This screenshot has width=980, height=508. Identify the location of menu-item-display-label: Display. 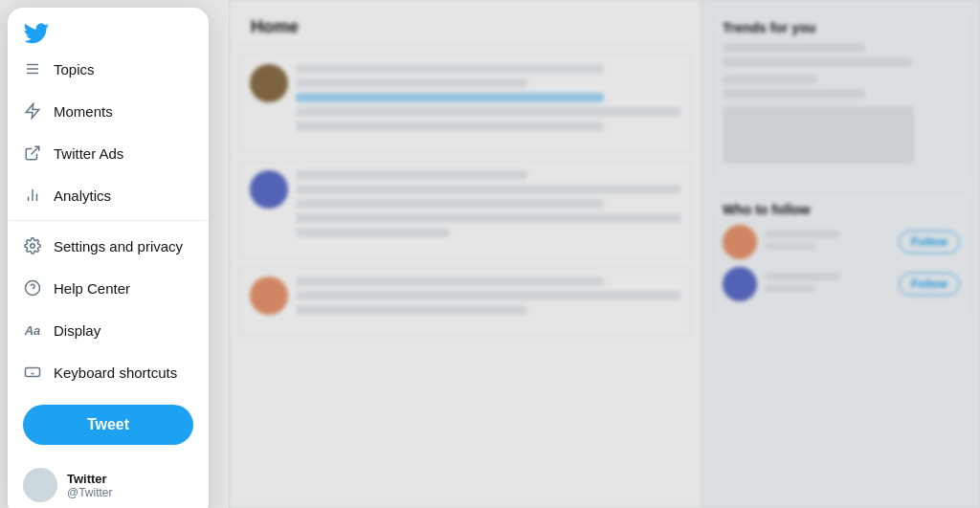
(77, 331).